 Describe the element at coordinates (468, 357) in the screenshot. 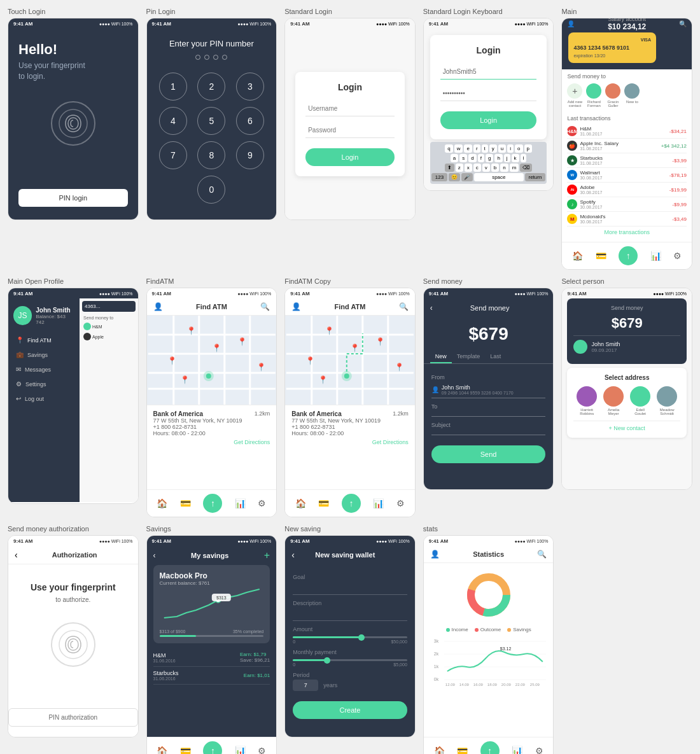

I see `send-tab-template: Template` at that location.